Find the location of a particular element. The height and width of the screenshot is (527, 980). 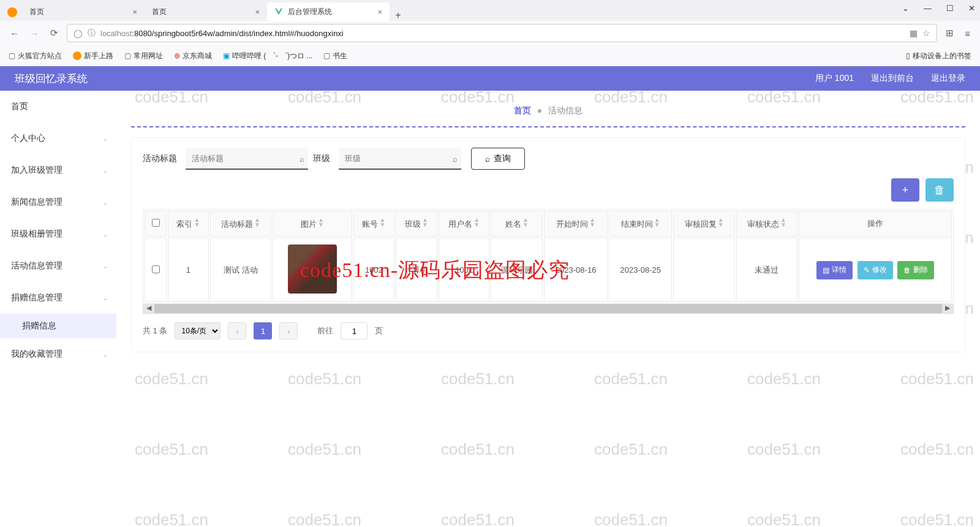

sidebar-subitem-donation: 捐赠信息 is located at coordinates (58, 326).